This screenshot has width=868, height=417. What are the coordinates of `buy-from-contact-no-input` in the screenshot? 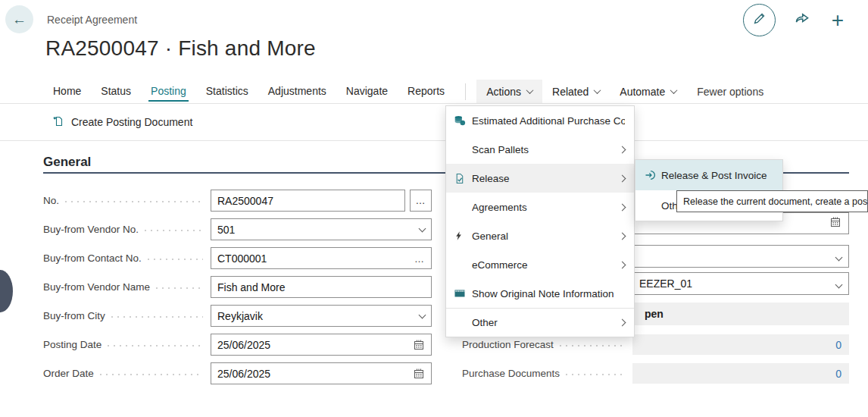 It's located at (321, 258).